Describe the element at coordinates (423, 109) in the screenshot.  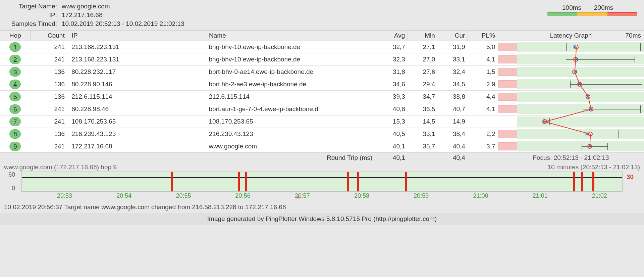
I see `cell-min: 36,5` at that location.